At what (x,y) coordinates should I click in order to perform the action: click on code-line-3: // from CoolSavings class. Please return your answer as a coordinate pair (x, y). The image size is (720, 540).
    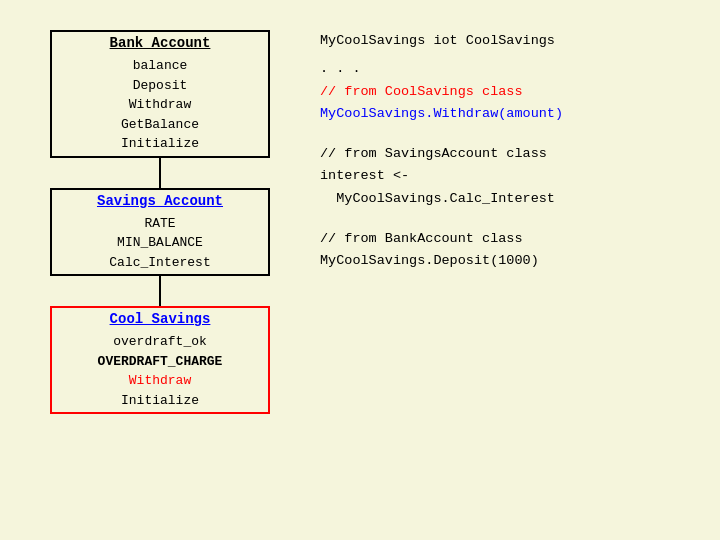
    Looking at the image, I should click on (510, 92).